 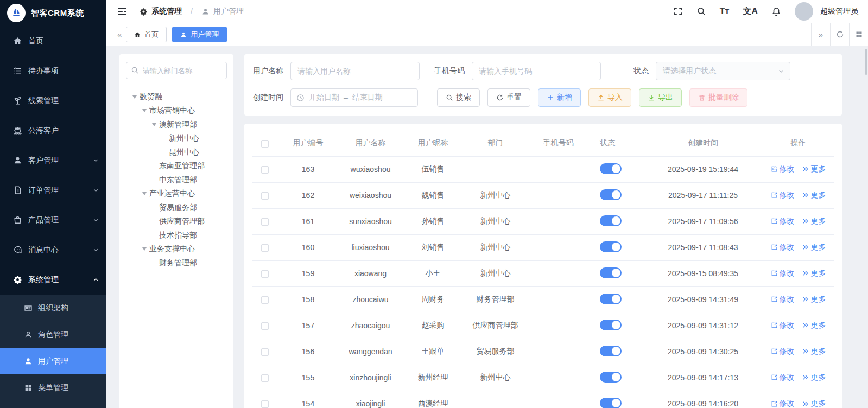 I want to click on sidebar-item-orders: 订单管理, so click(x=53, y=190).